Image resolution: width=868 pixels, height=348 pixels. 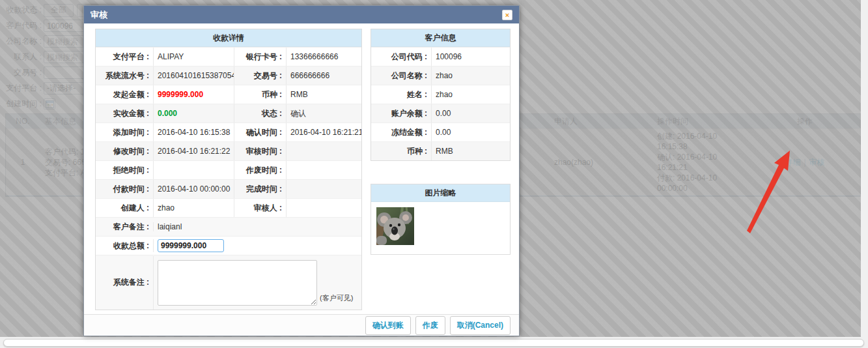 What do you see at coordinates (401, 132) in the screenshot?
I see `frozen-amount-label: 冻结金额 :` at bounding box center [401, 132].